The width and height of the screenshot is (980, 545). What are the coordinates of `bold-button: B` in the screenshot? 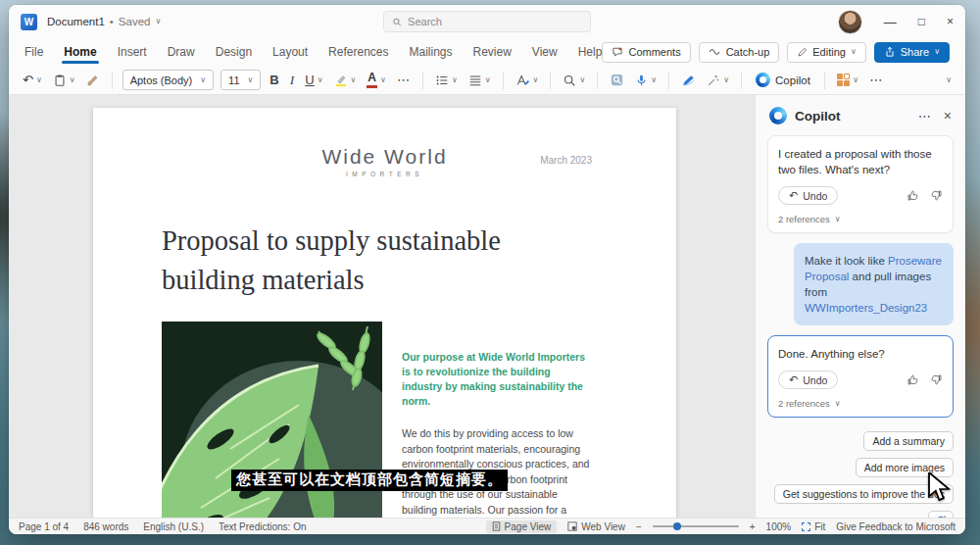 It's located at (274, 80).